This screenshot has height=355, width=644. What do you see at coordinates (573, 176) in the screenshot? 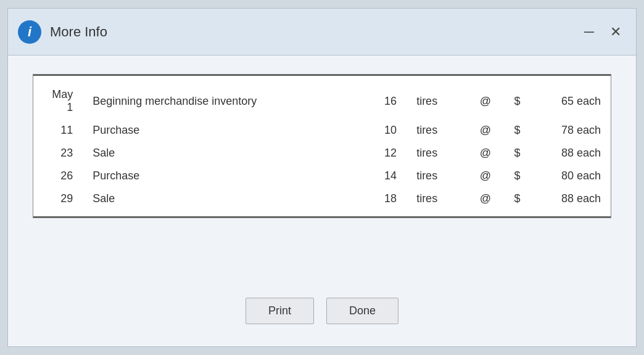
I see `cell-price: 80 each` at bounding box center [573, 176].